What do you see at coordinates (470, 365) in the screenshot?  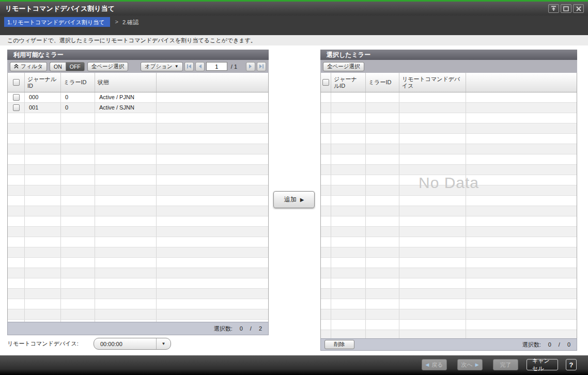 I see `next-button: 次へ ▶` at bounding box center [470, 365].